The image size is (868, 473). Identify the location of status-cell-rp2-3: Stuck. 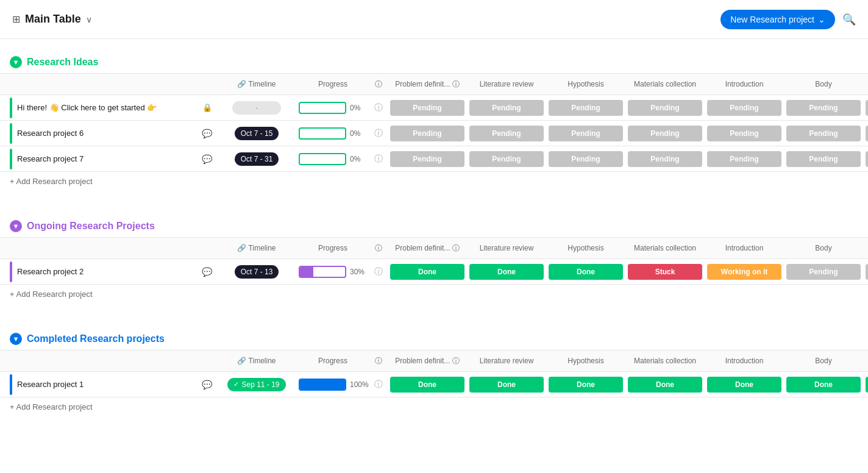
(665, 272).